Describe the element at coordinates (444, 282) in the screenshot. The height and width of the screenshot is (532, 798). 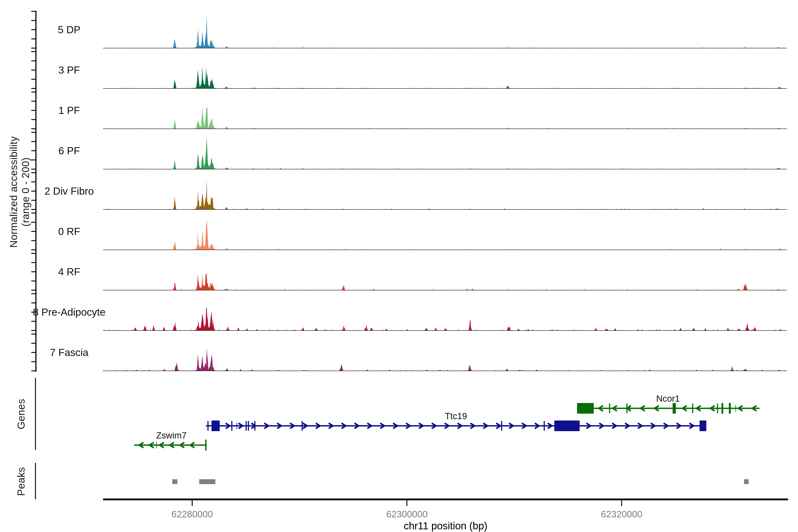
I see `signal-4-rf` at that location.